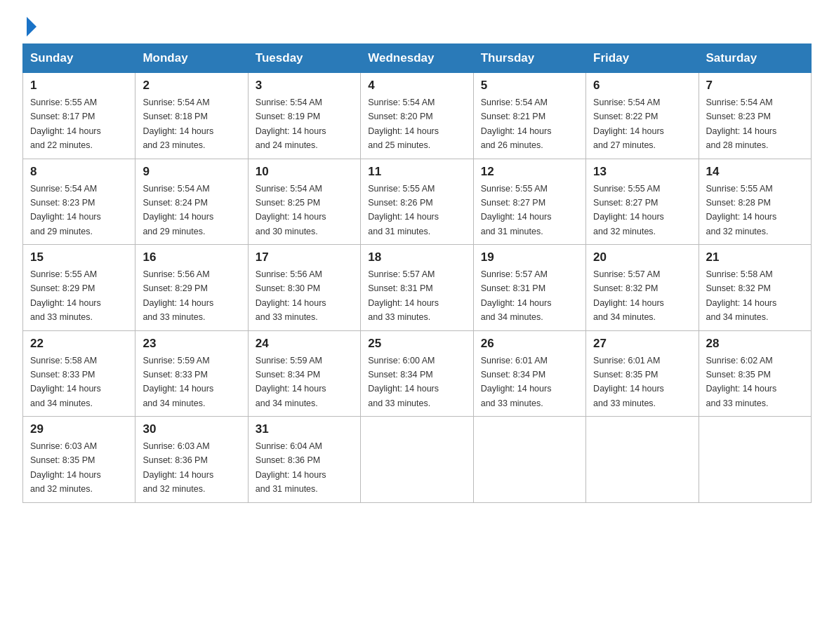 This screenshot has height=644, width=834. Describe the element at coordinates (417, 373) in the screenshot. I see `calendar-cell: 25 Sunrise: 6:00 AMSunset: 8:34 PMDaylig…` at that location.